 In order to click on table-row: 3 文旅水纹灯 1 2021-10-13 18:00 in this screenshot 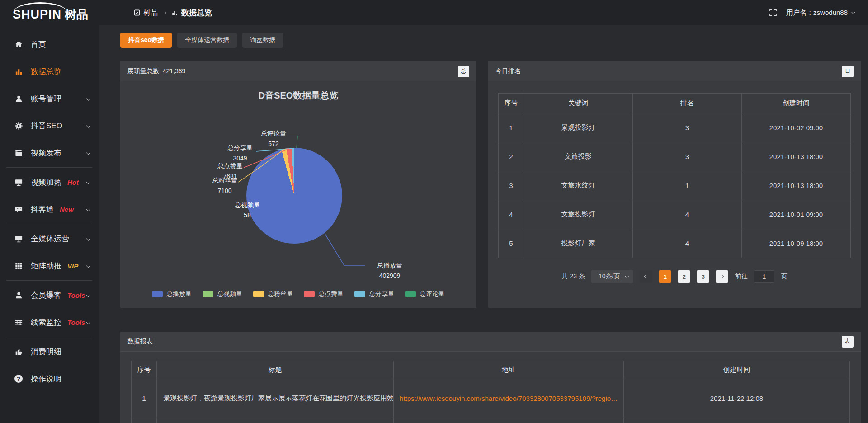, I will do `click(675, 186)`.